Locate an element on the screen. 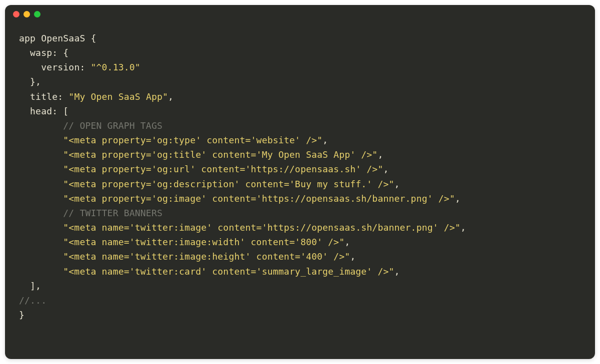 This screenshot has height=364, width=600. code-comment: // OPEN GRAPH TAGS is located at coordinates (113, 126).